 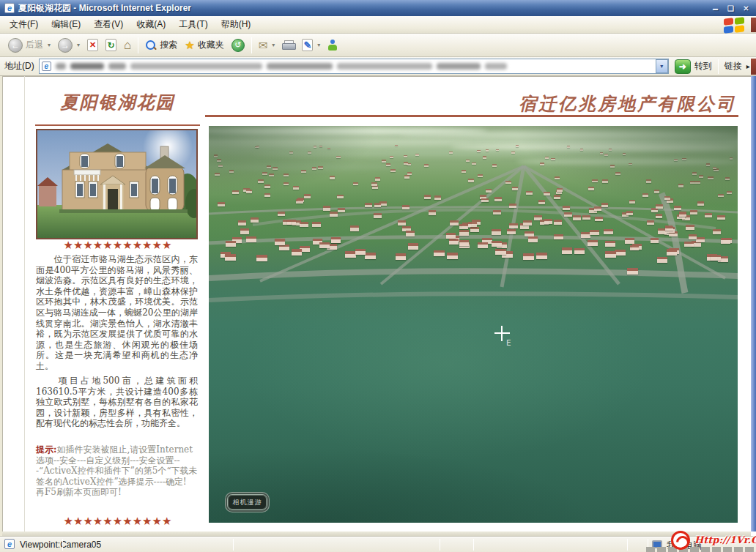 What do you see at coordinates (111, 45) in the screenshot?
I see `refresh-icon: ↻` at bounding box center [111, 45].